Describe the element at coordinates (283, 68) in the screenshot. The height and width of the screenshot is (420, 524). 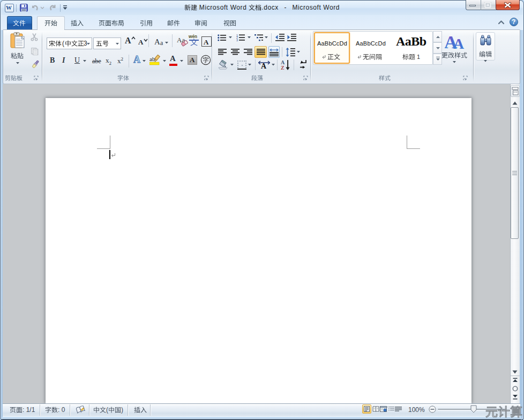
I see `svg-text: Z` at that location.